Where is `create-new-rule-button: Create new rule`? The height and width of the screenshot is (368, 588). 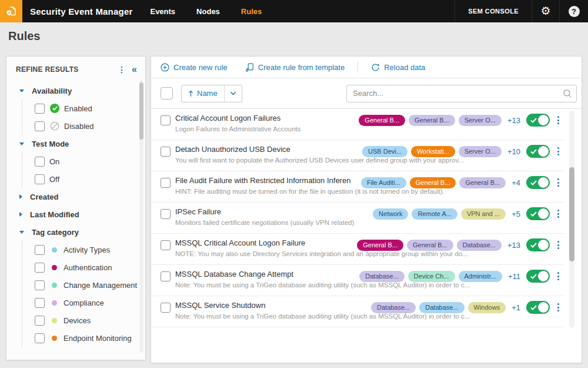 create-new-rule-button: Create new rule is located at coordinates (194, 67).